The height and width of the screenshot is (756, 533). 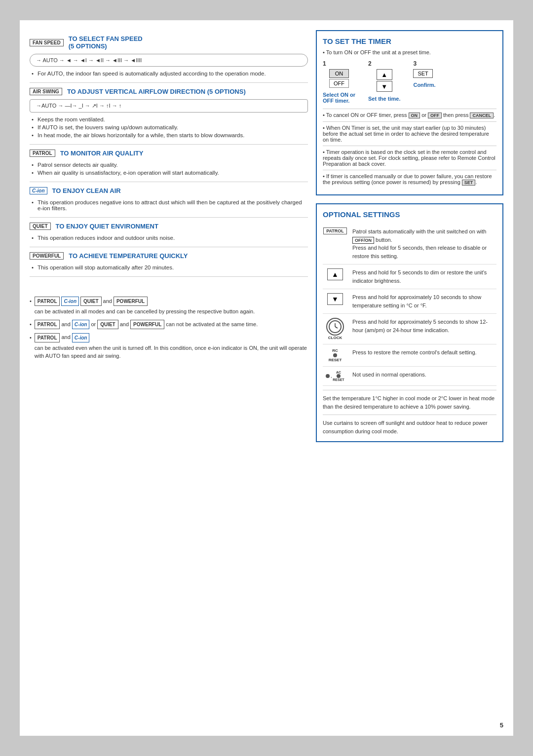 What do you see at coordinates (169, 163) in the screenshot?
I see `patrol-section: PATROL TO MONITOR AIR QUALITY Patrol sen…` at bounding box center [169, 163].